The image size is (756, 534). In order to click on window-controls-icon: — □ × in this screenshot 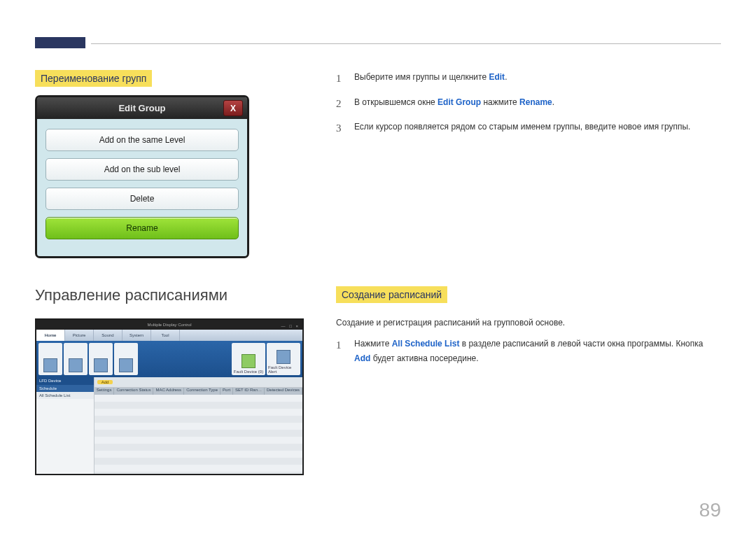, I will do `click(290, 326)`.